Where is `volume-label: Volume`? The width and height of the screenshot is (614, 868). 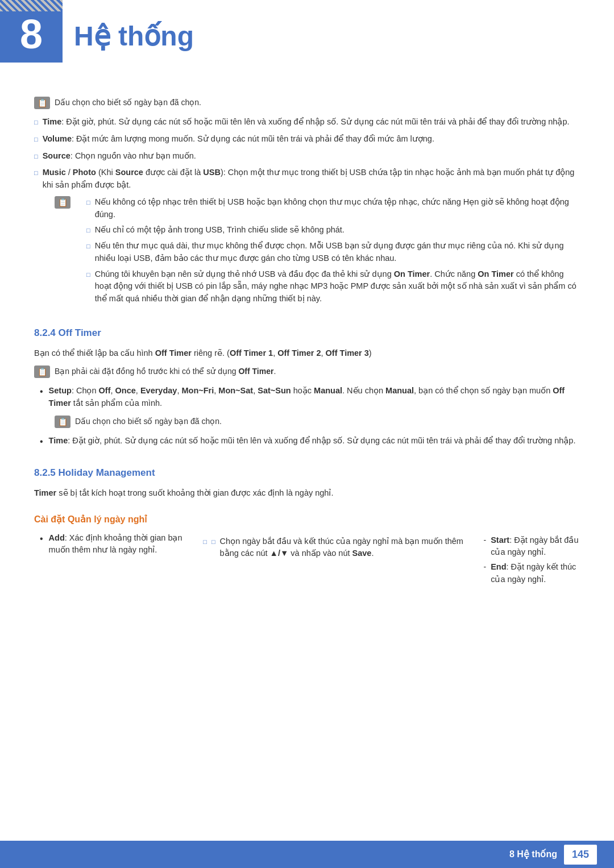
volume-label: Volume is located at coordinates (57, 139).